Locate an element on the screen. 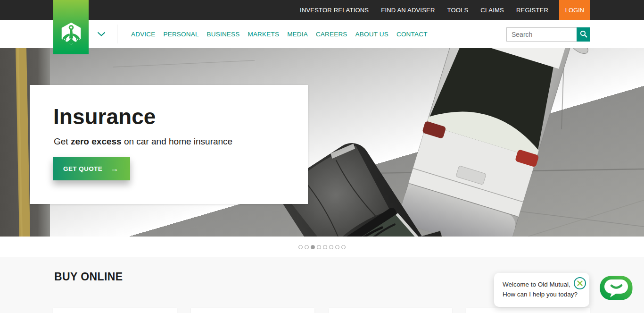 The image size is (644, 313). main-navbar: ADVICE PERSONAL BUSINESS MARKETS MEDIA C… is located at coordinates (322, 34).